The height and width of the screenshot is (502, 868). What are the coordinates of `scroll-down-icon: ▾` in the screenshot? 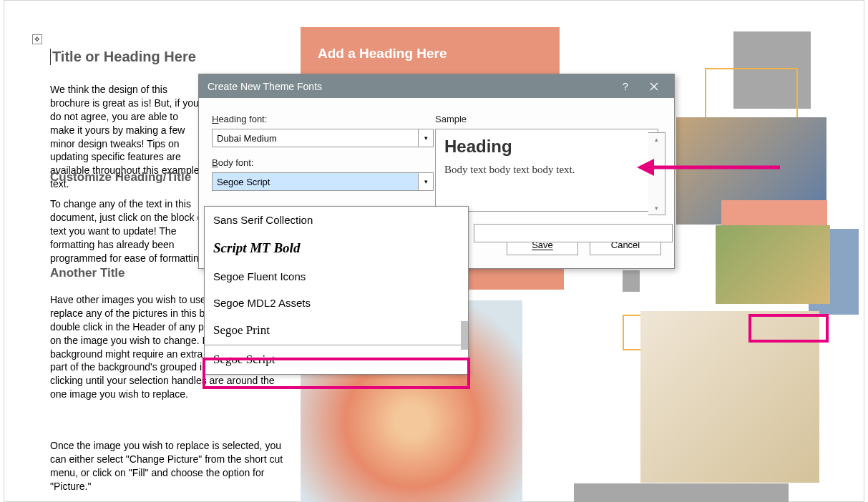 It's located at (657, 208).